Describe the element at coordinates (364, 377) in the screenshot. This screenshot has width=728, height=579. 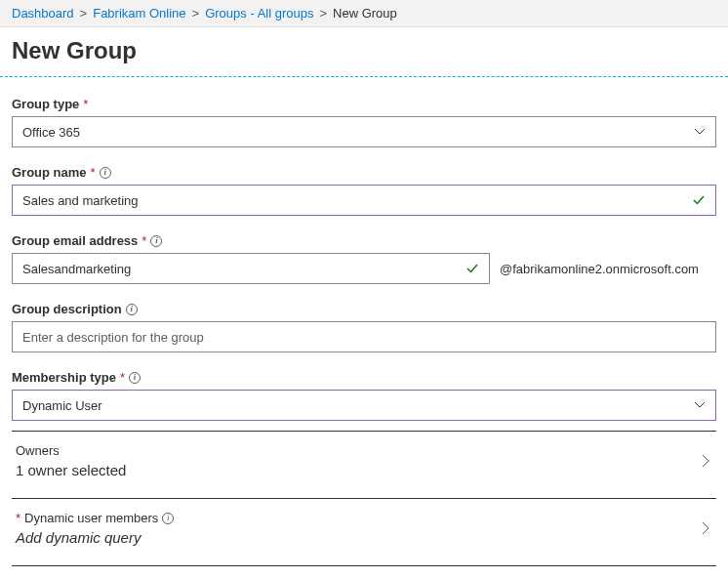
I see `label-membership-type: Membership type * i` at that location.